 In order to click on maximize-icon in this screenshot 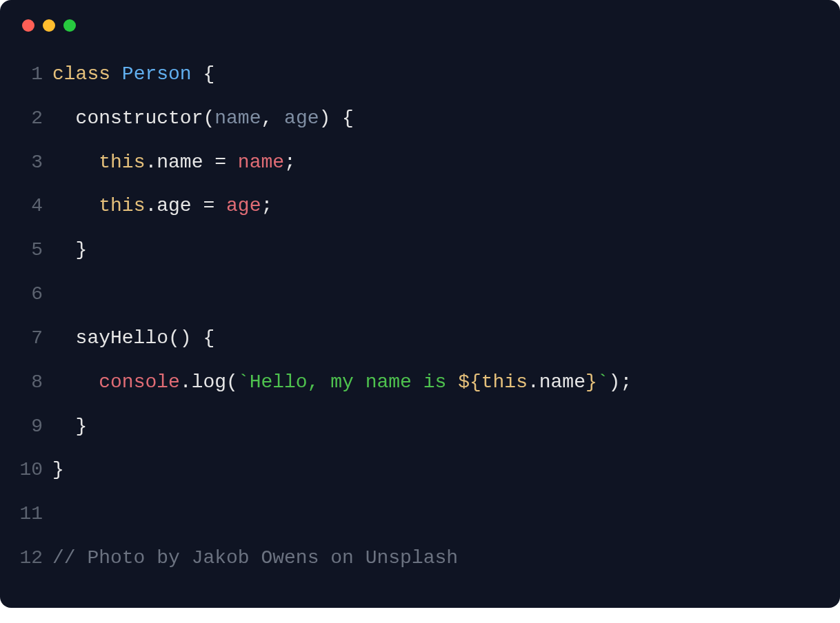, I will do `click(70, 25)`.